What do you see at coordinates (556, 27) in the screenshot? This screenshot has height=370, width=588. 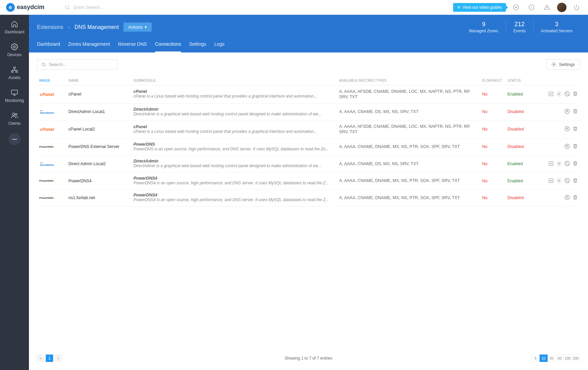 I see `stat-block: 3Activated Servers` at bounding box center [556, 27].